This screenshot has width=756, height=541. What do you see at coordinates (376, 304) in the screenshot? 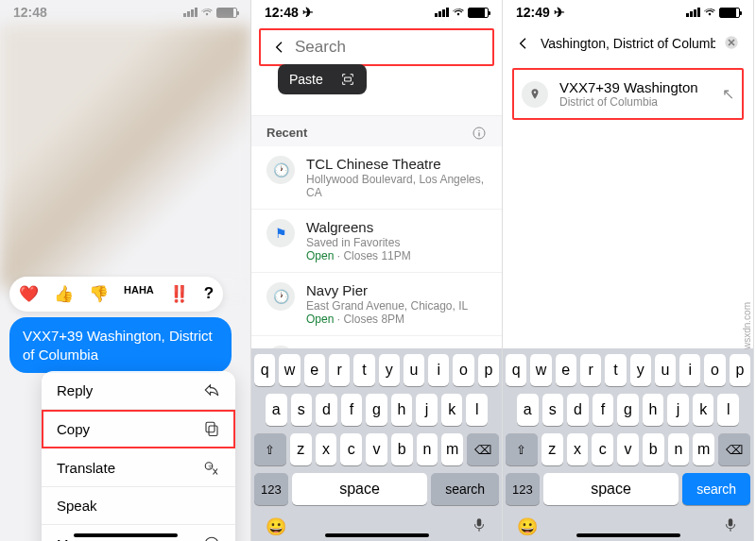
I see `place-item: 🕐 Navy Pier East Grand Avenue, Chicago, …` at bounding box center [376, 304].